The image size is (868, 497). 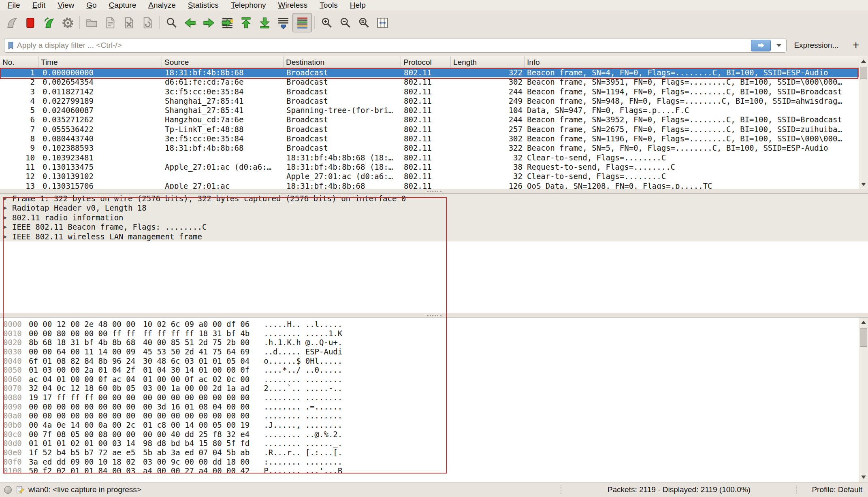 I want to click on pane-splitter-lower, so click(x=434, y=315).